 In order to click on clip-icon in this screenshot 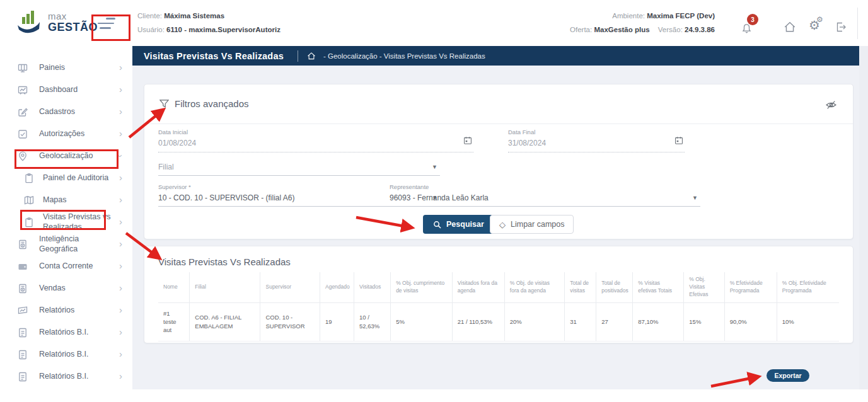, I will do `click(29, 222)`.